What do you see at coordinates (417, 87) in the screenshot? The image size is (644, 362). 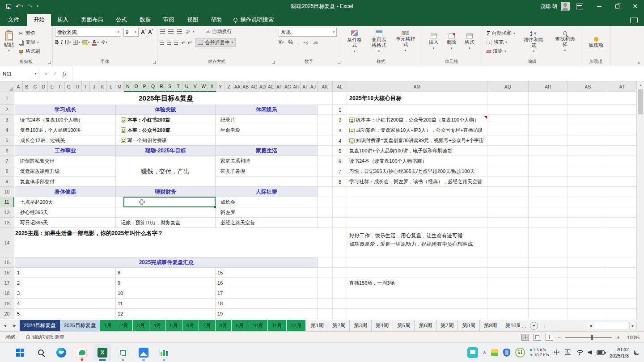 I see `column-header-AM: AM` at bounding box center [417, 87].